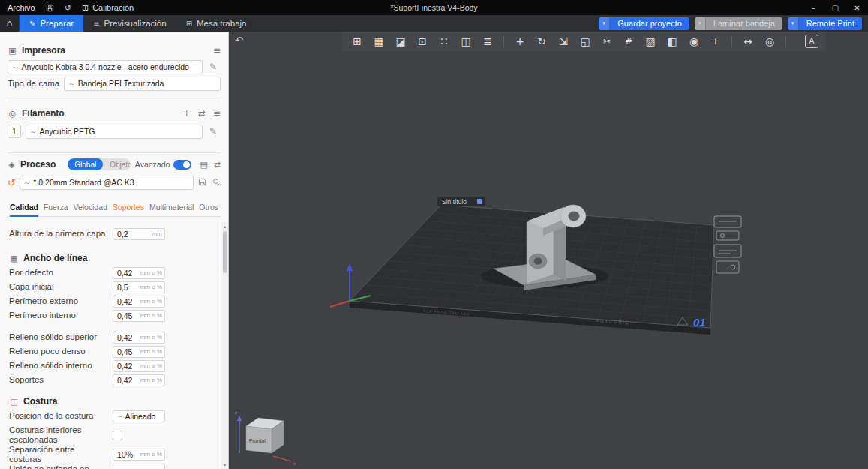 Image resolution: width=868 pixels, height=469 pixels. I want to click on plate-number-label: 01, so click(699, 323).